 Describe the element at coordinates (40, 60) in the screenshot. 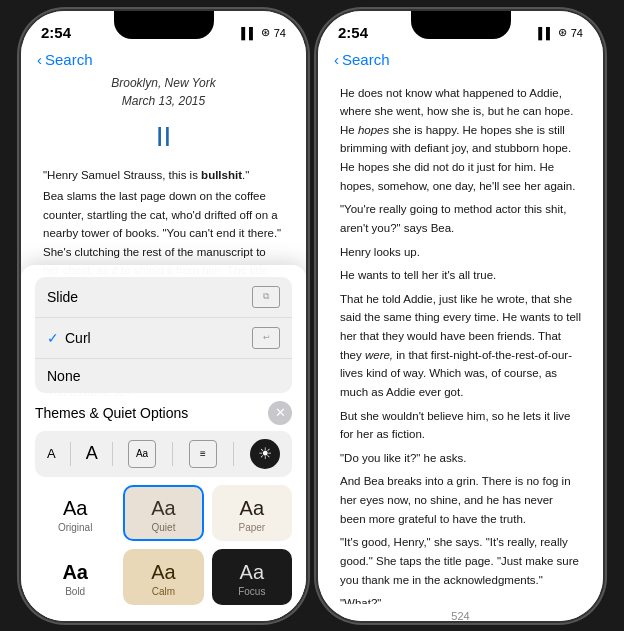

I see `chevron-left-icon: ‹` at that location.